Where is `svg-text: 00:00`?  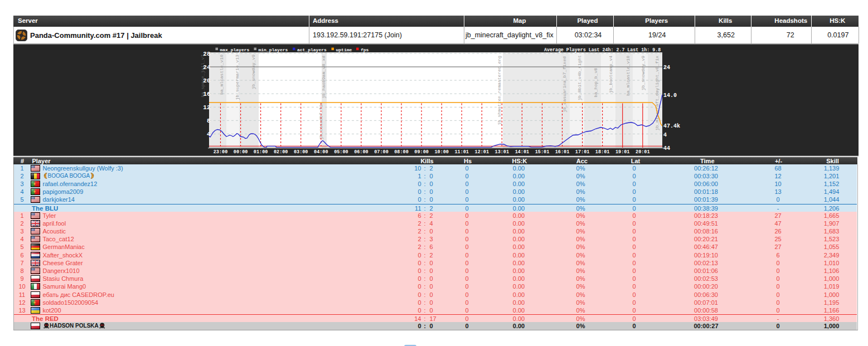 svg-text: 00:00 is located at coordinates (241, 152).